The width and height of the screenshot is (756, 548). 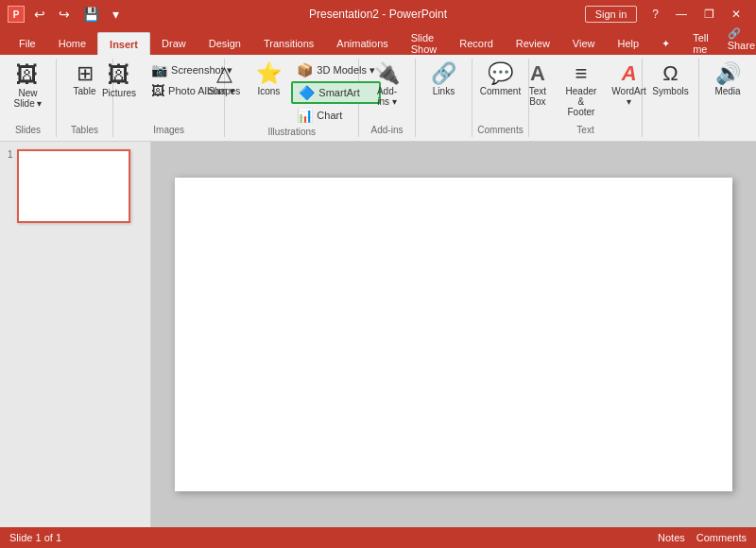 I want to click on tab-help: Help, so click(x=629, y=43).